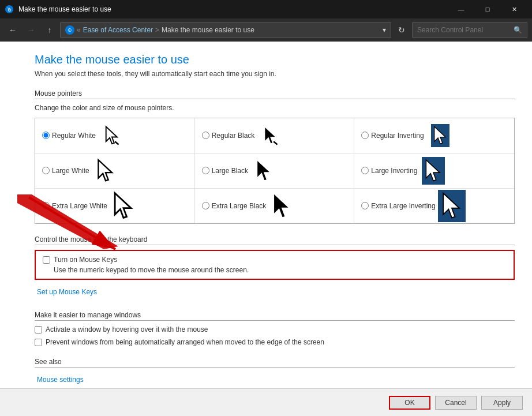 Image resolution: width=532 pixels, height=416 pixels. What do you see at coordinates (208, 30) in the screenshot?
I see `breadcrumb-current: Make the mouse easier to use` at bounding box center [208, 30].